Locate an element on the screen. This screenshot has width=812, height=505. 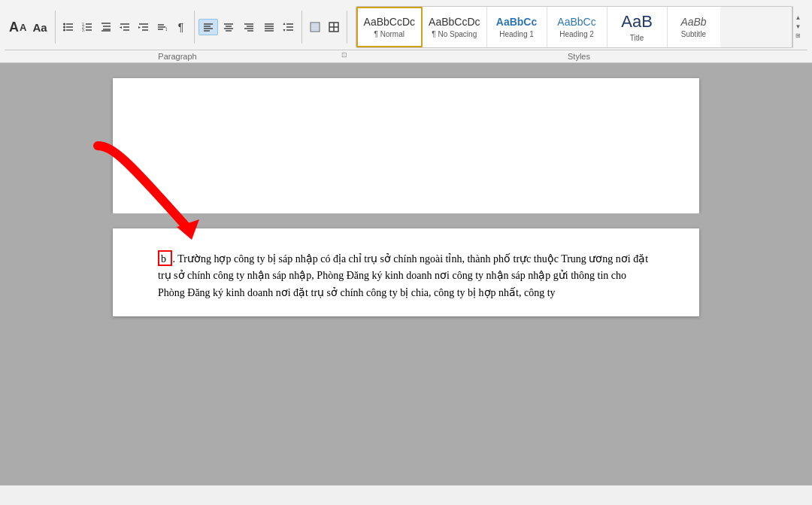
style-heading2-preview: AaBbCc is located at coordinates (576, 23).